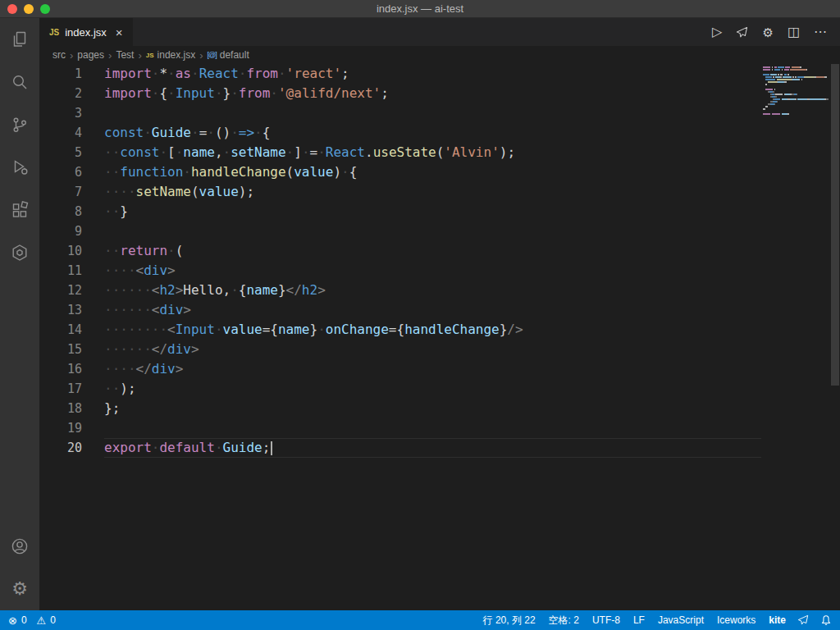 This screenshot has height=630, width=840. Describe the element at coordinates (400, 113) in the screenshot. I see `code-line: 3` at that location.